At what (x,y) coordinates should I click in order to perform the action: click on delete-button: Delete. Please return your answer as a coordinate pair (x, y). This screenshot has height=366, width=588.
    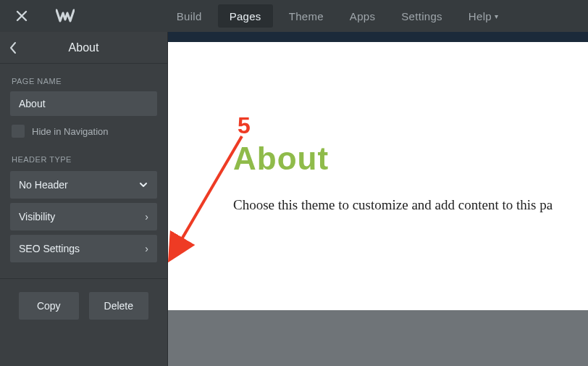
    Looking at the image, I should click on (119, 306).